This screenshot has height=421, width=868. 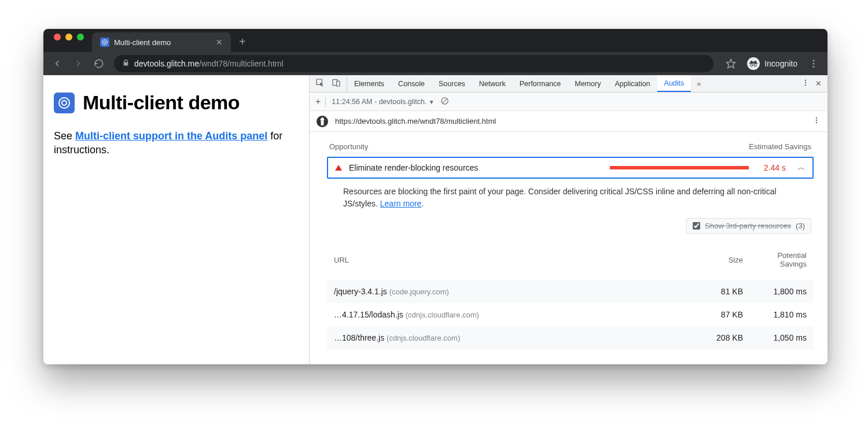 I want to click on address-bar: devtools.glitch.me/wndt78/multiclient.ht…, so click(x=414, y=64).